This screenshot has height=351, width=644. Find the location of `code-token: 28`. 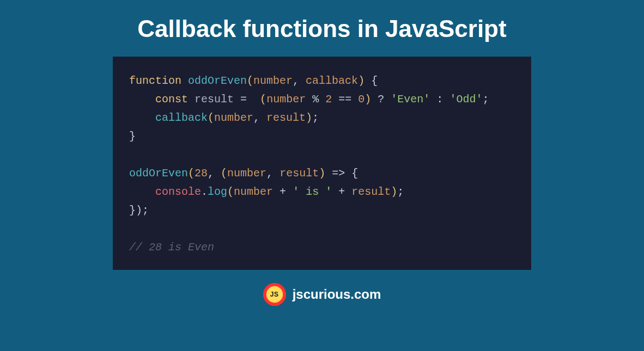

code-token: 28 is located at coordinates (201, 173).